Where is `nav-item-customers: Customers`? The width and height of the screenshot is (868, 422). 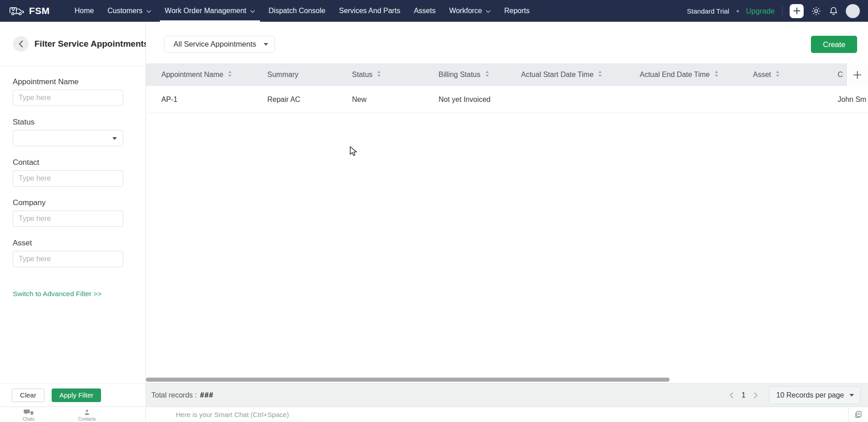
nav-item-customers: Customers is located at coordinates (129, 11).